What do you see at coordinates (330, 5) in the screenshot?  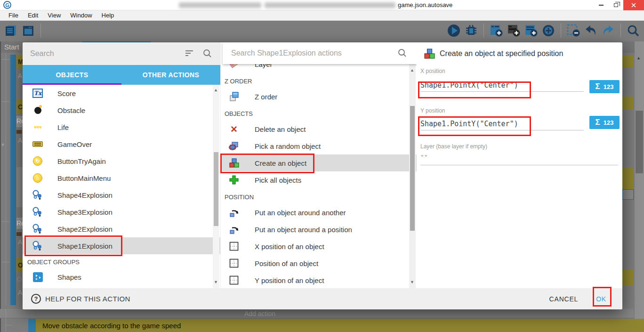 I see `blurred-title-text` at bounding box center [330, 5].